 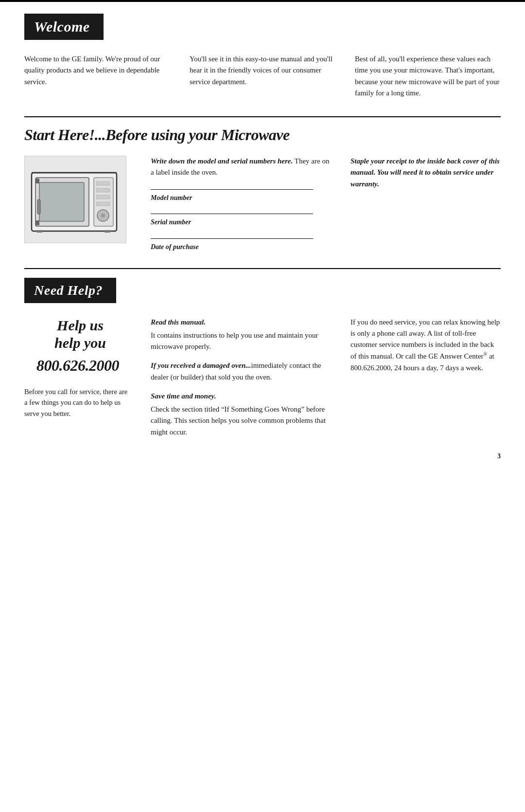 I want to click on start-here-title: Start Here!...Before using your Microwav…, so click(x=262, y=135).